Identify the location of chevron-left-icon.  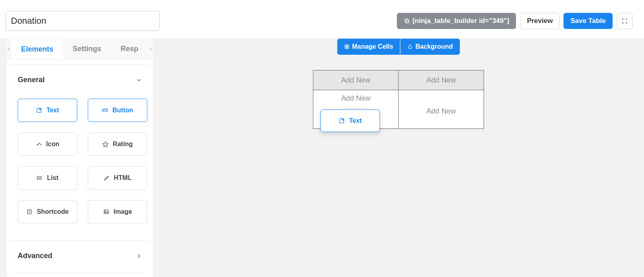
(9, 49).